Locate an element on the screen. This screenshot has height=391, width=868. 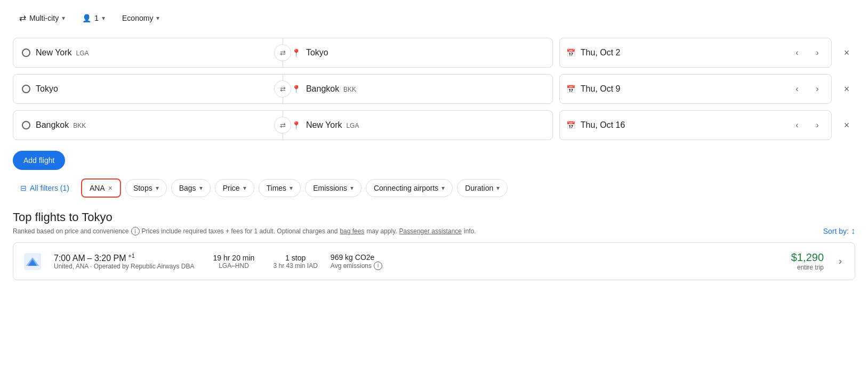
all-filters-label: All filters (1) is located at coordinates (50, 188).